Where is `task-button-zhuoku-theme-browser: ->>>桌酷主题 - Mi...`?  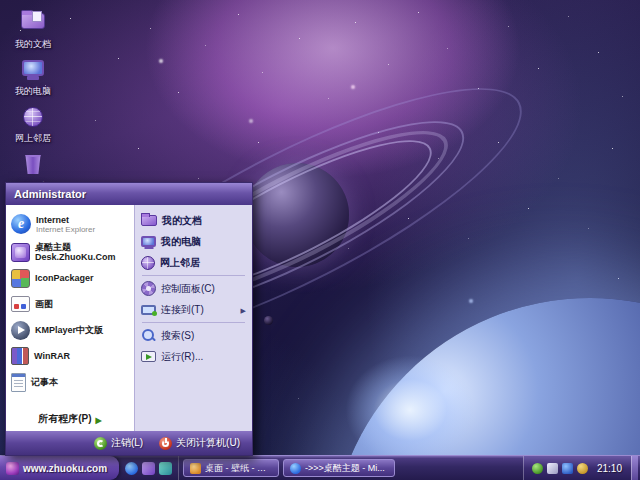
task-button-zhuoku-theme-browser: ->>>桌酷主题 - Mi... is located at coordinates (339, 468).